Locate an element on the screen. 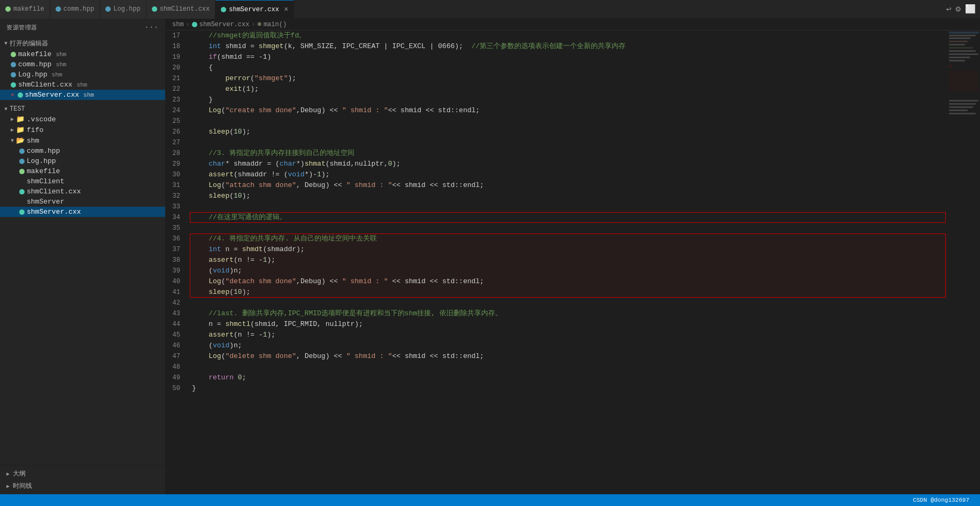  sidebar-item-fifo: ▶ 📁 fifo is located at coordinates (82, 130).